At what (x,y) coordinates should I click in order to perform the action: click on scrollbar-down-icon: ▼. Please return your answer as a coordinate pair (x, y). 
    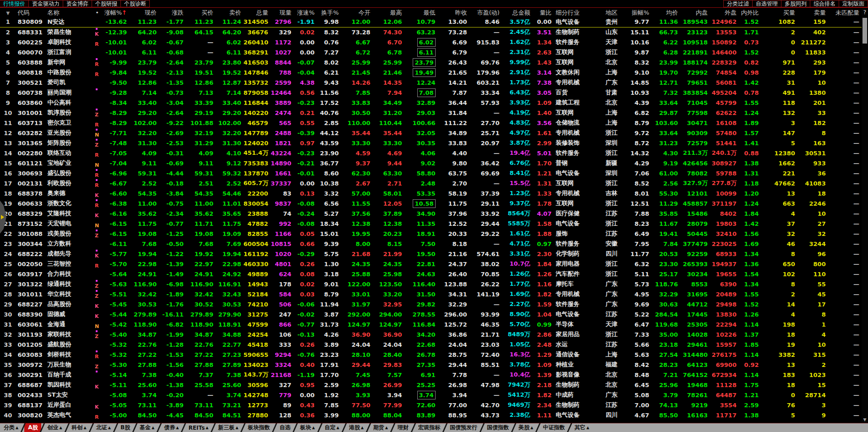
    Looking at the image, I should click on (865, 420).